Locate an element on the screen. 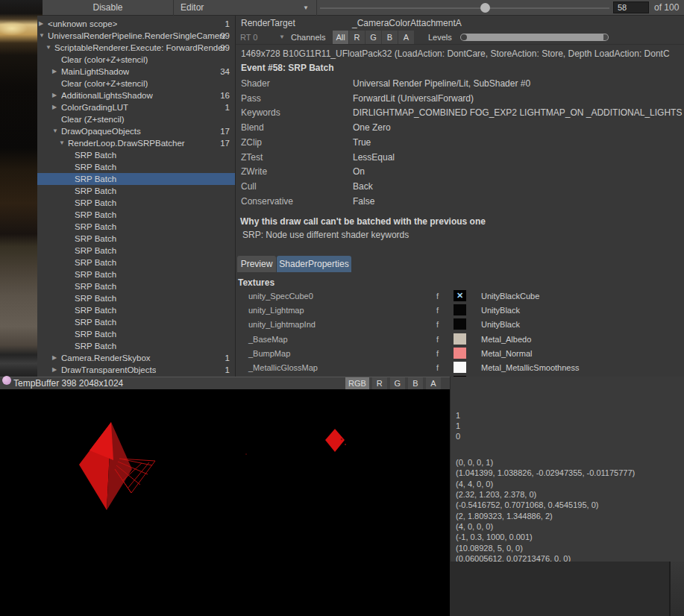  float-value: 0 is located at coordinates (458, 436).